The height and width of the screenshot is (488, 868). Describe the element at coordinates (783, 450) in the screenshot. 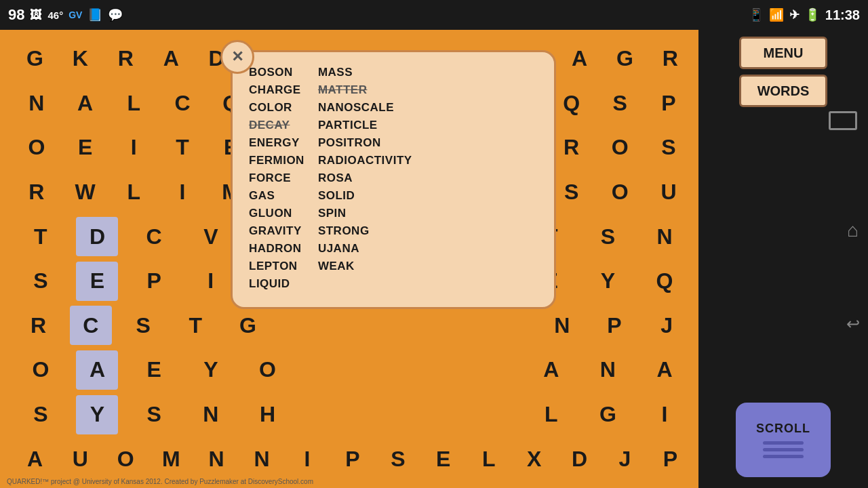

I see `scroll-lines` at that location.